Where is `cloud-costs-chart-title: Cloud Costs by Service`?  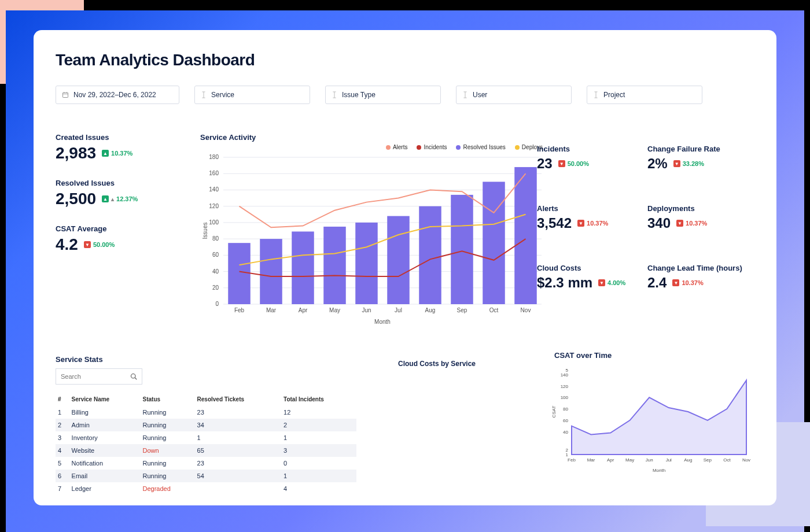 cloud-costs-chart-title: Cloud Costs by Service is located at coordinates (437, 364).